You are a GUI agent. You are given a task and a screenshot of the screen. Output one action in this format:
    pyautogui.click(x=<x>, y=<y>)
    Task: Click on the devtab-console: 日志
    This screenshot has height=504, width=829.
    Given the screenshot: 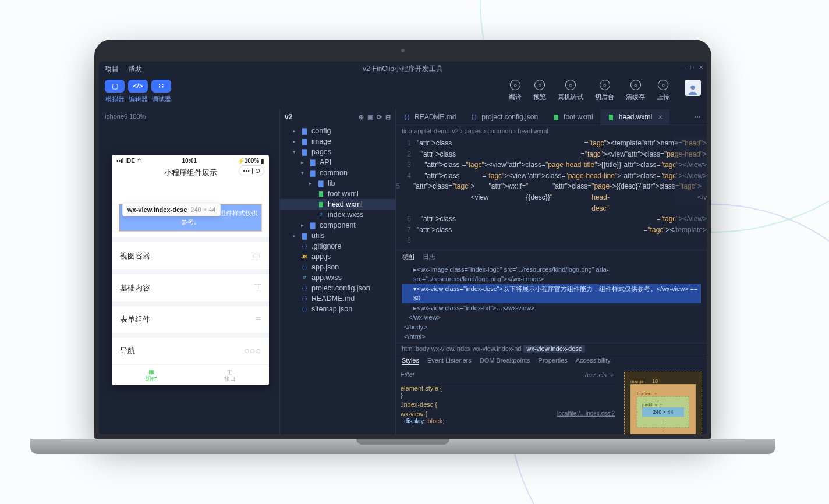 What is the action you would take?
    pyautogui.click(x=429, y=257)
    